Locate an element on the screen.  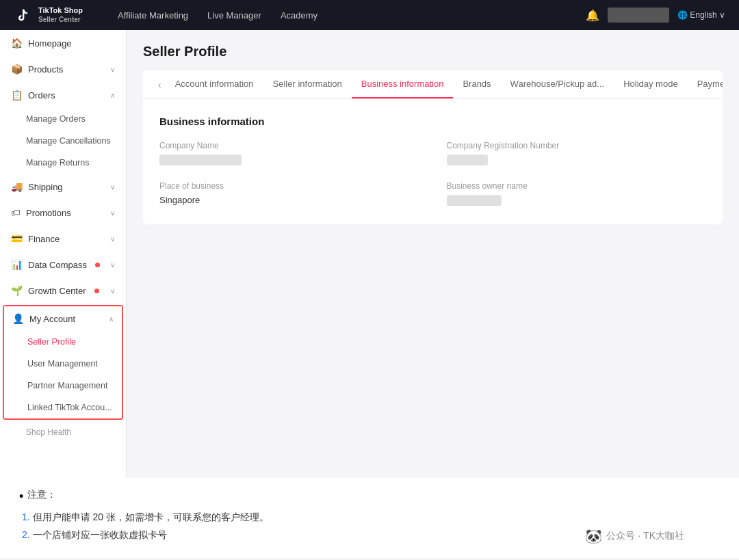
annotation-text-2: 一个店铺对应一张收款虚拟卡号 is located at coordinates (100, 535).